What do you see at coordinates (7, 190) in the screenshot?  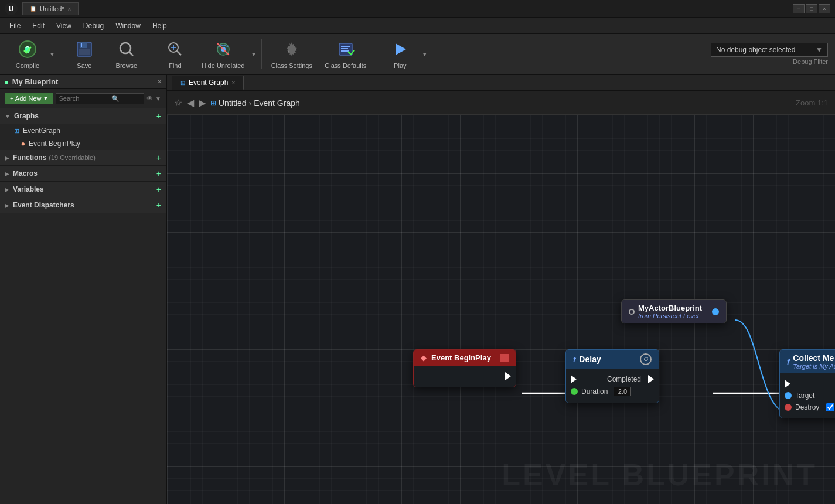 I see `variables-collapse-icon: ▶` at bounding box center [7, 190].